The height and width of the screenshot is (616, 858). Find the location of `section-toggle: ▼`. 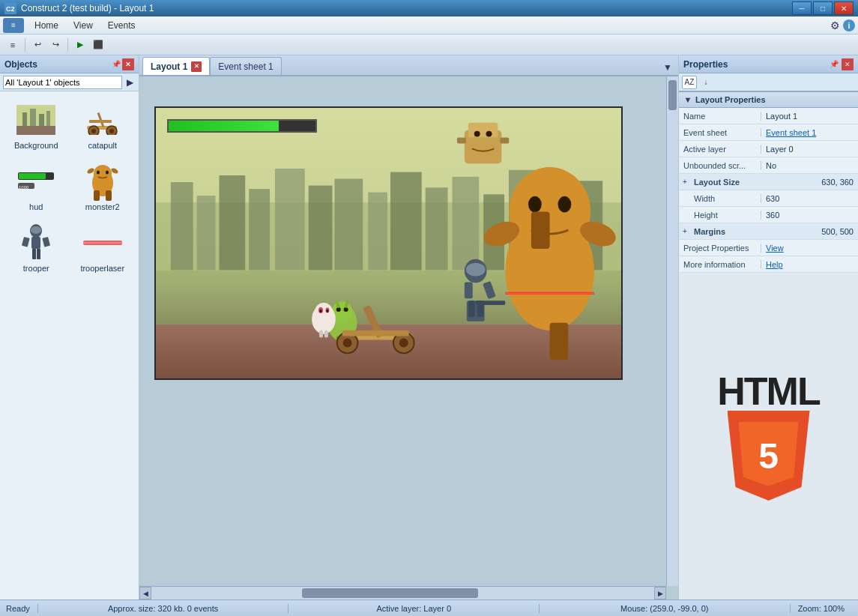

section-toggle: ▼ is located at coordinates (688, 100).